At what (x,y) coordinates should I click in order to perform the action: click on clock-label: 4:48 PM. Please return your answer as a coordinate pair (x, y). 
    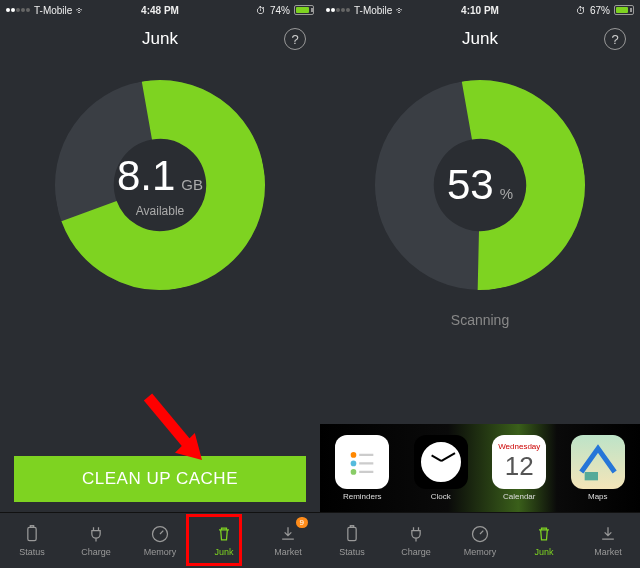
    Looking at the image, I should click on (160, 10).